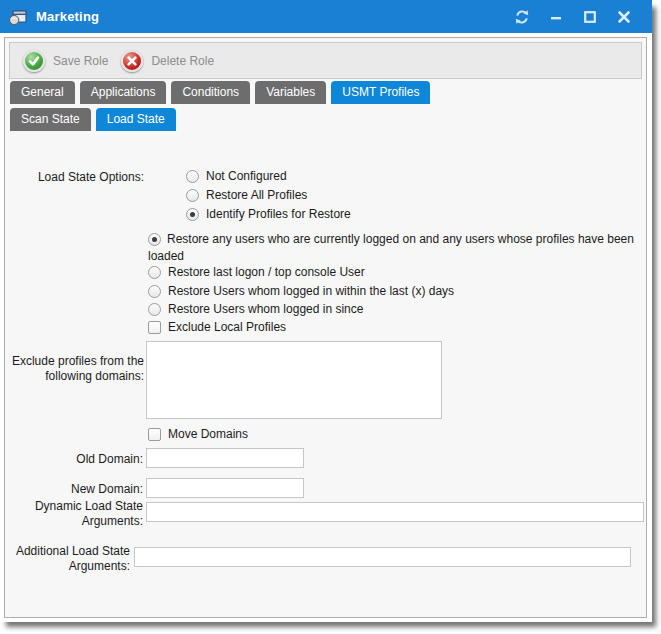  Describe the element at coordinates (382, 557) in the screenshot. I see `additional-args-input` at that location.